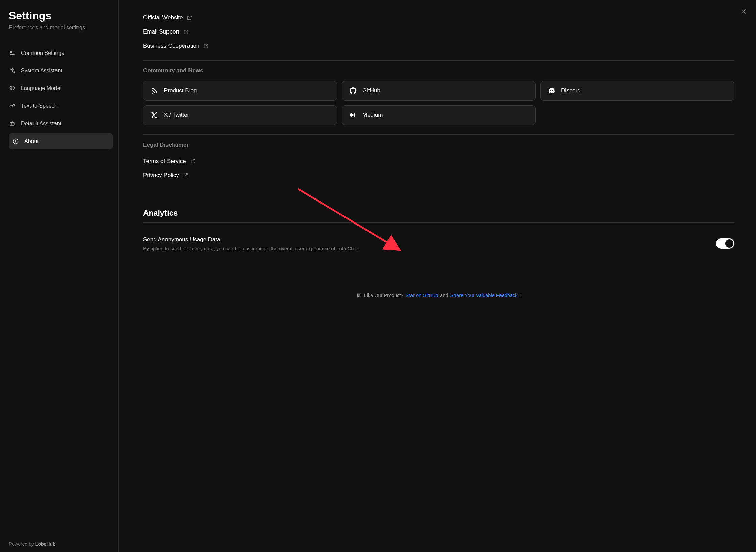 The height and width of the screenshot is (552, 756). I want to click on link-privacy-policy: Privacy Policy, so click(439, 175).